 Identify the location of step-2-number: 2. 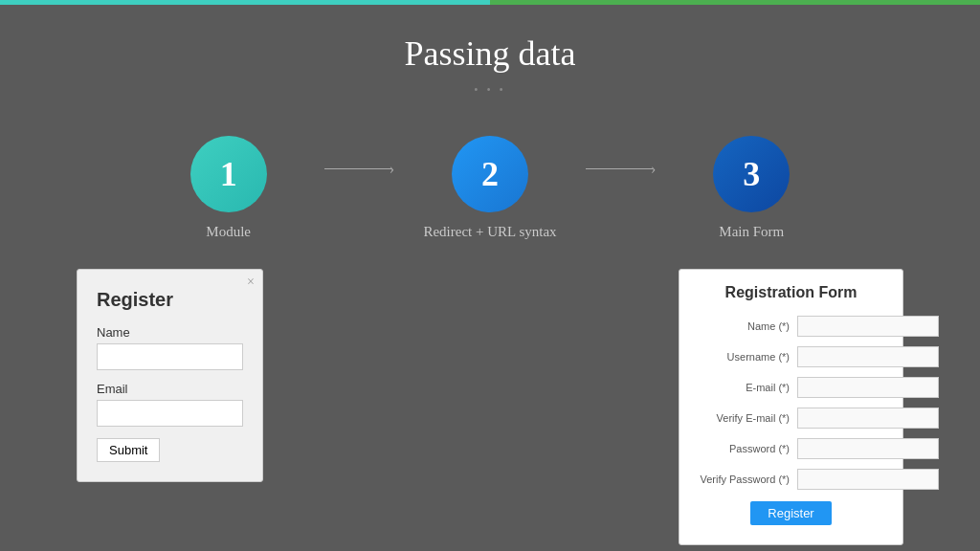
(490, 174).